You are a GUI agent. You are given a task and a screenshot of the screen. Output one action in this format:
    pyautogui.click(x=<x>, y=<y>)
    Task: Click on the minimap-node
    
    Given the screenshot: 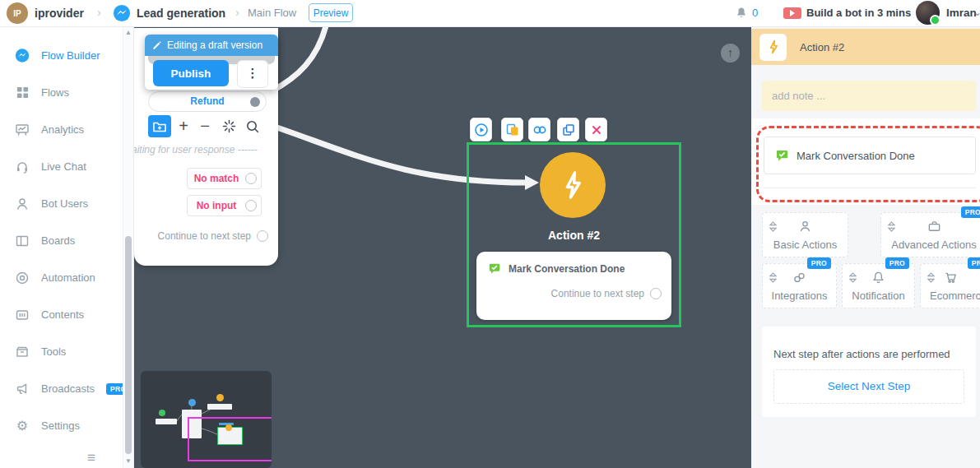 What is the action you would take?
    pyautogui.click(x=166, y=421)
    